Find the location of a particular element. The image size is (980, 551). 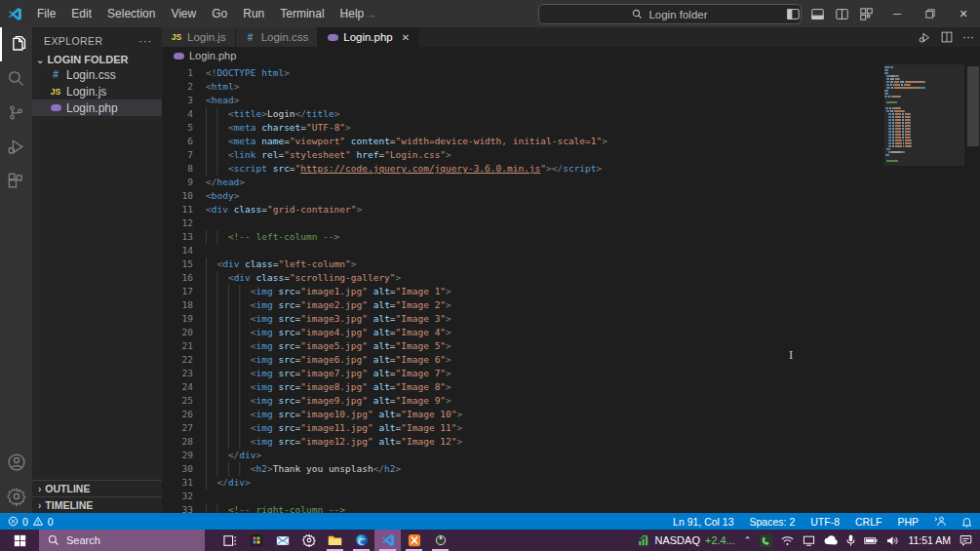

code-line: 17 <img src="image1.jpg" alt="Image 1"> is located at coordinates (523, 292).